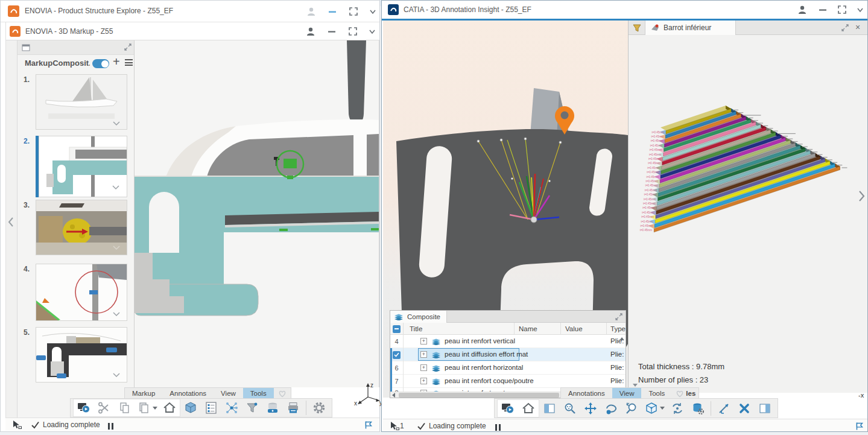 This screenshot has width=868, height=435. I want to click on expand-right-chevron, so click(862, 196).